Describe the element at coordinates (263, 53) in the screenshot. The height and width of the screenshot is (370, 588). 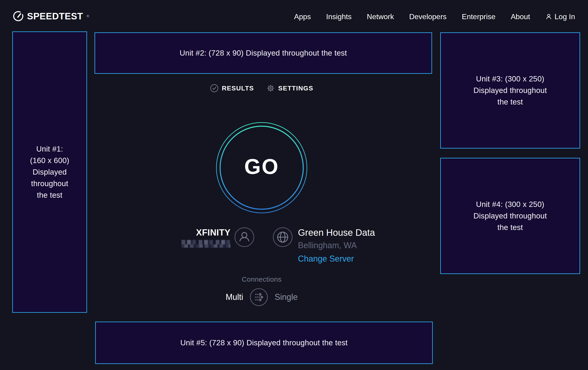
I see `ad-unit-2: Unit #2: (728 x 90) Displayed throughout…` at that location.